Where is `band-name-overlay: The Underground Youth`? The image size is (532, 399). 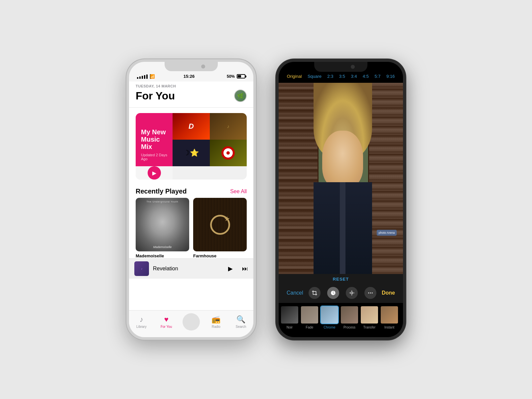 band-name-overlay: The Underground Youth is located at coordinates (162, 201).